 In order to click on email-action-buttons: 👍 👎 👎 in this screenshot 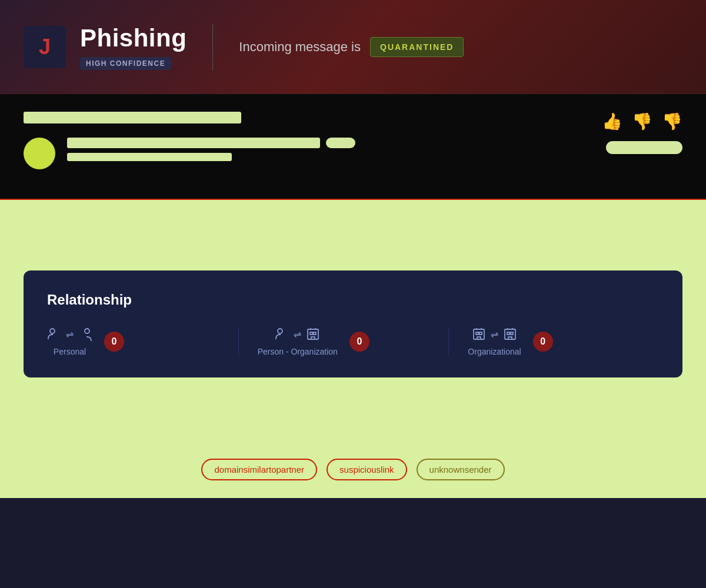, I will do `click(642, 121)`.